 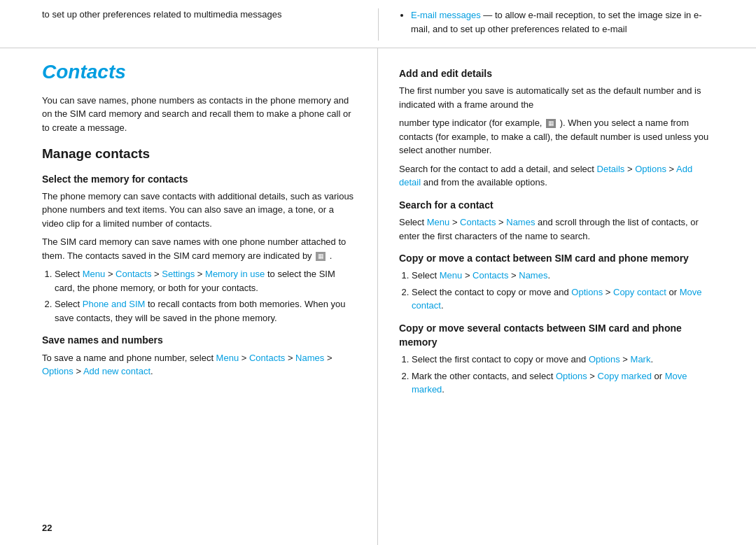 I want to click on copy-move-several-step-2: Mark the other contacts, and select Opti…, so click(x=563, y=383).